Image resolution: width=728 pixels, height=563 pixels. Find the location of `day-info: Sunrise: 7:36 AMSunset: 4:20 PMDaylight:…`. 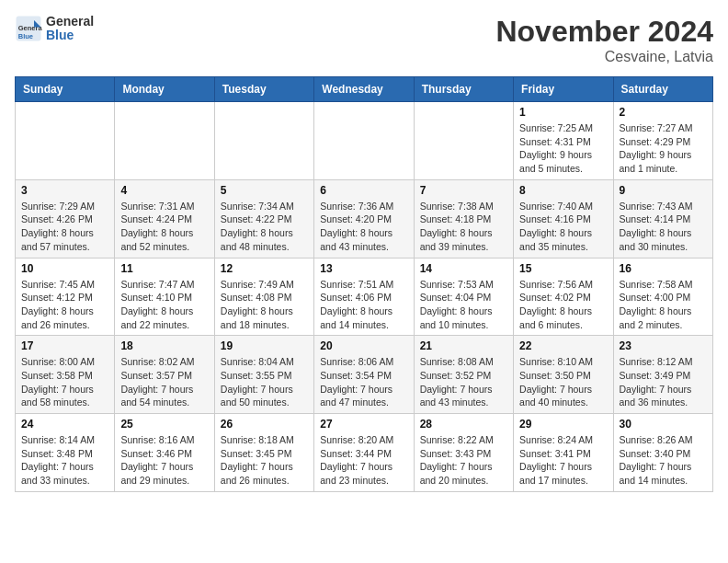

day-info: Sunrise: 7:36 AMSunset: 4:20 PMDaylight:… is located at coordinates (364, 226).